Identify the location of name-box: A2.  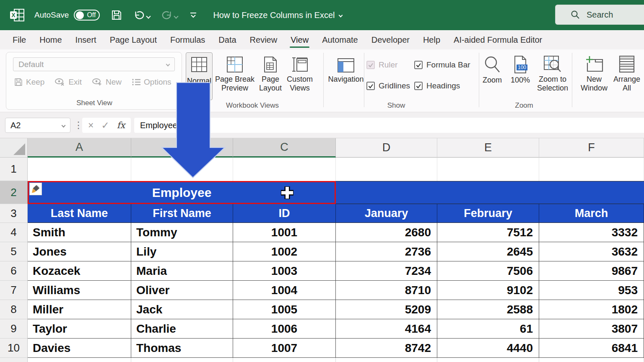
(38, 125).